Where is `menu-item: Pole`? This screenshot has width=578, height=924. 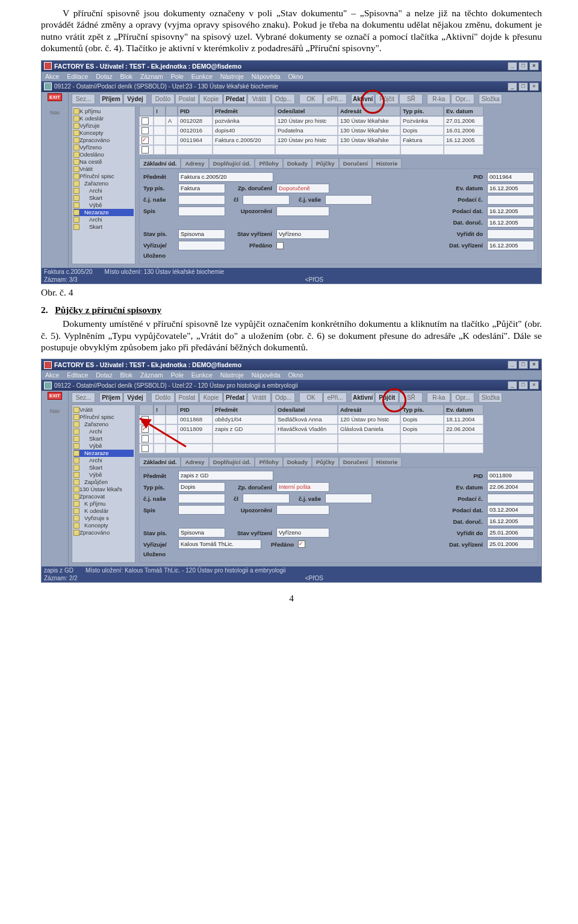 menu-item: Pole is located at coordinates (177, 76).